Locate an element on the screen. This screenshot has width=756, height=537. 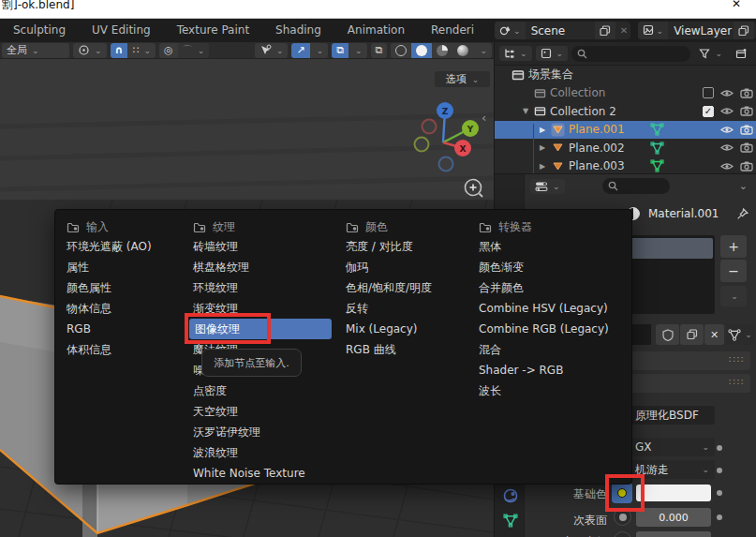
snap-options-dropdown: ∷⌄ is located at coordinates (141, 51).